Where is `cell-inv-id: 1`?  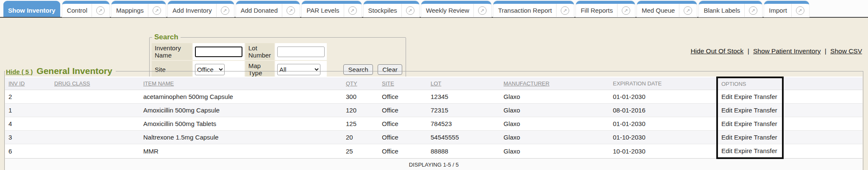
cell-inv-id: 1 is located at coordinates (28, 110).